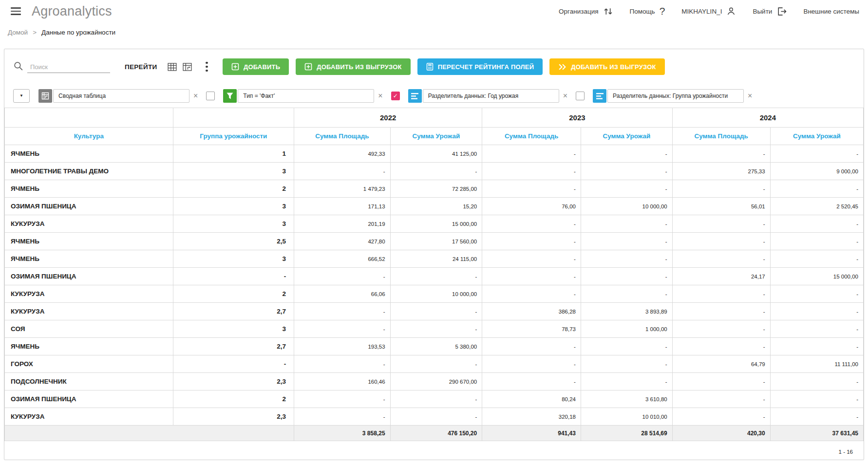  I want to click on table-row: КУКУРУЗА3201,1915 000,00----, so click(434, 224).